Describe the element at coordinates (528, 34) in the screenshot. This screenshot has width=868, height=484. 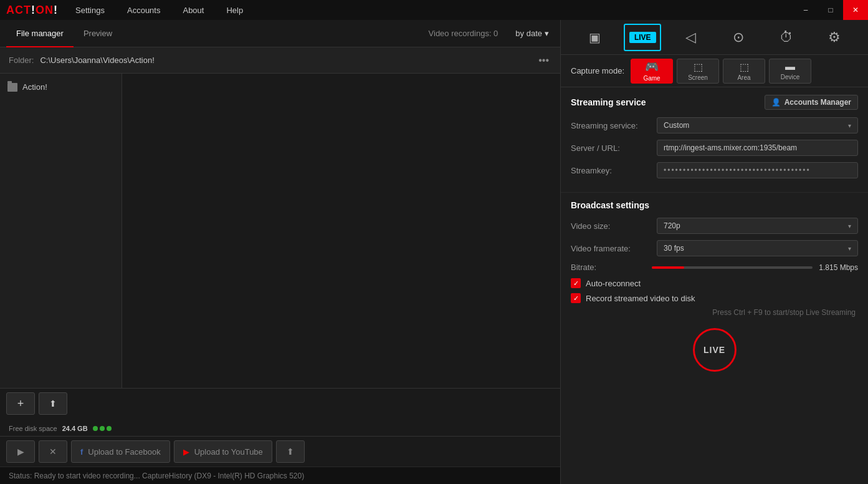
I see `sort-label: by date` at that location.